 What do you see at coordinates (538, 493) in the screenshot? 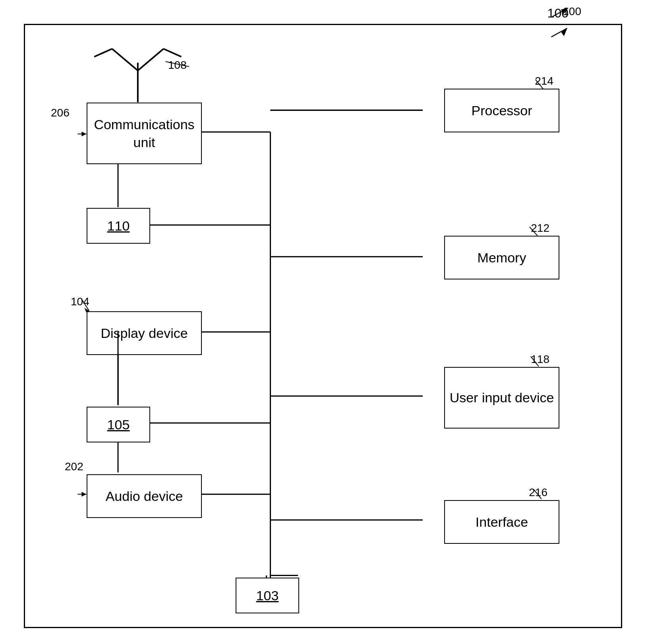
I see `ref-216: 216` at bounding box center [538, 493].